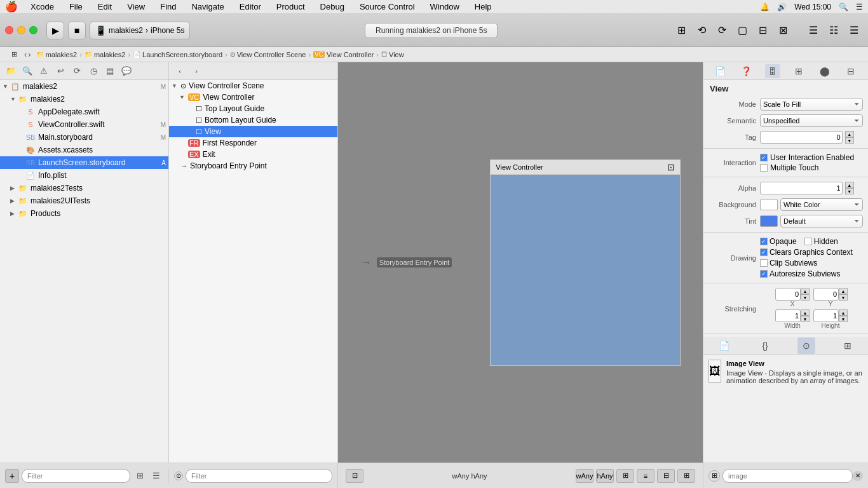 The image size is (868, 488). Describe the element at coordinates (25, 55) in the screenshot. I see `breadcrumb-back: ‹` at that location.